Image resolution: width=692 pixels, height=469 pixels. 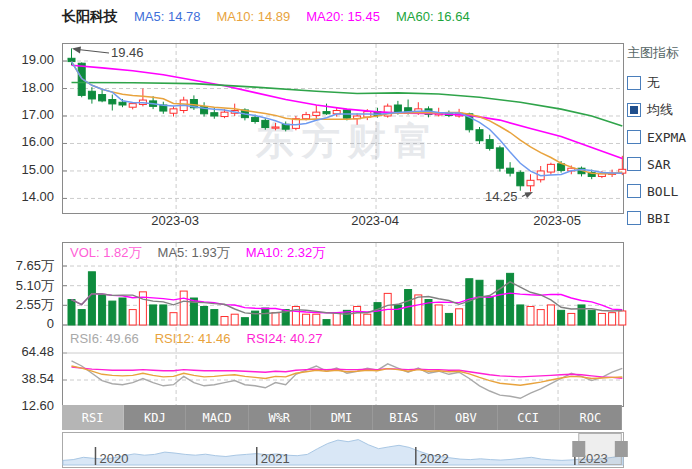 What do you see at coordinates (659, 141) in the screenshot?
I see `indicator-sidebar: 主图指标 无均线EXPMASARBOLLBBI` at bounding box center [659, 141].